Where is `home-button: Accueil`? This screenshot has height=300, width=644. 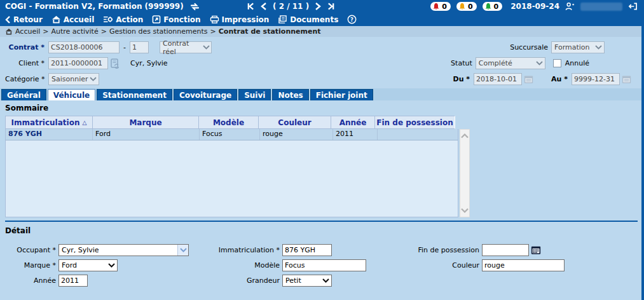
home-button: Accueil is located at coordinates (72, 20).